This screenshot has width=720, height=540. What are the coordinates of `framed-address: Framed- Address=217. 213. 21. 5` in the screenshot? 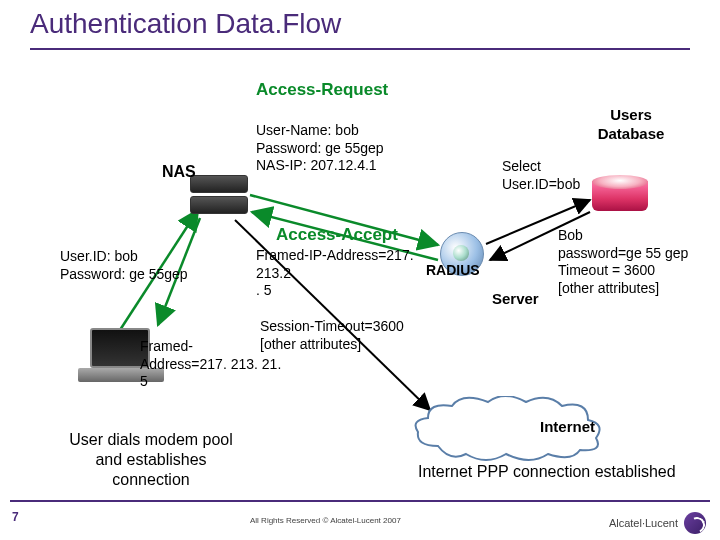 It's located at (215, 364).